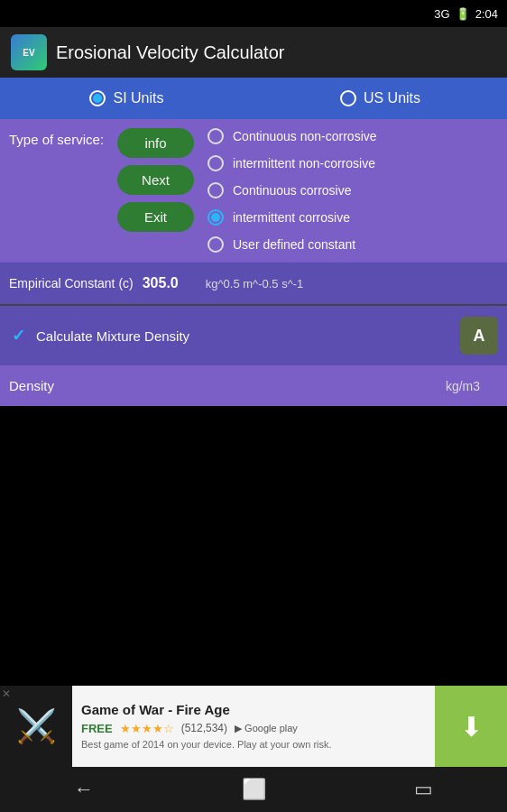 The image size is (507, 812). Describe the element at coordinates (353, 245) in the screenshot. I see `service-option-5: User defined constant` at that location.